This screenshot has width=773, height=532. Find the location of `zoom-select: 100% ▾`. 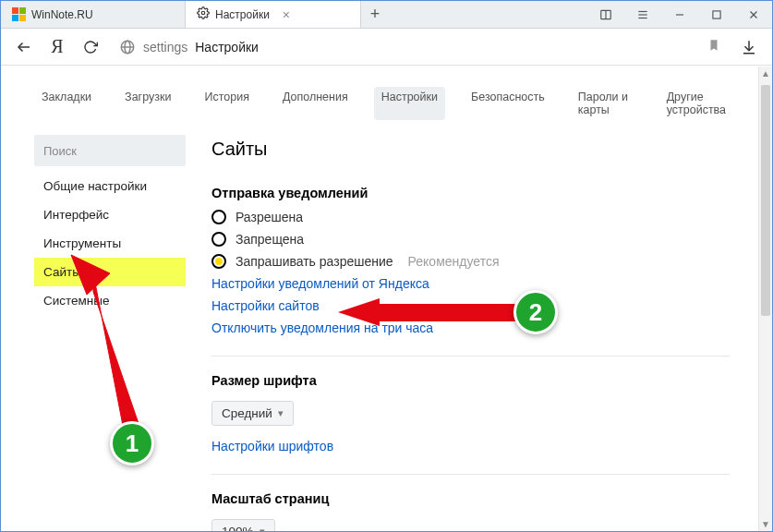

zoom-select: 100% ▾ is located at coordinates (244, 525).